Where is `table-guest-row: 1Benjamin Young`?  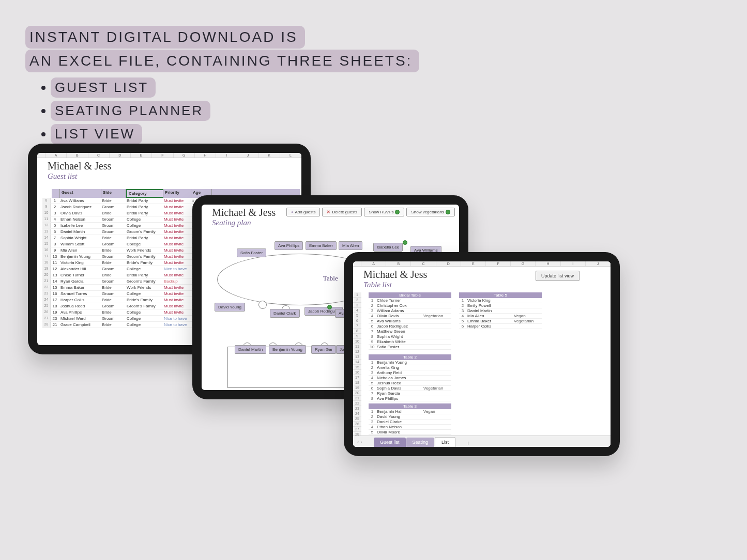
table-guest-row: 1Benjamin Young is located at coordinates (410, 363).